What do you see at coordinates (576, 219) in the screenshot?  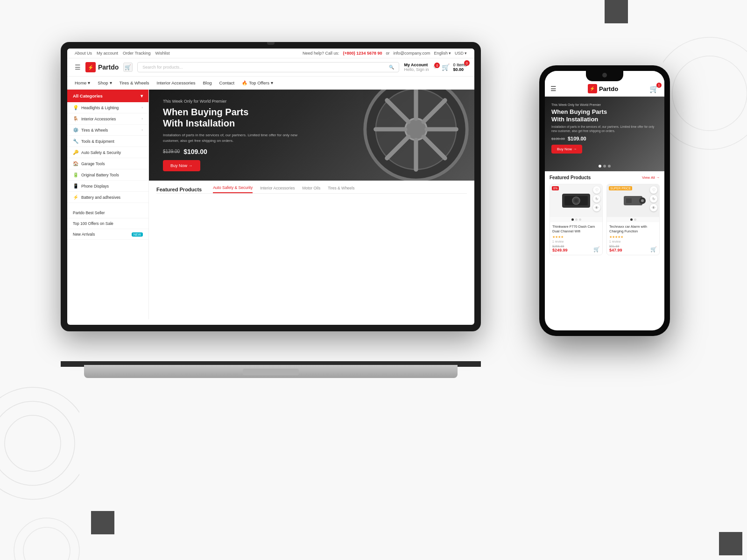 I see `phone-product-1: 8% ♡ ↻ 👁` at bounding box center [576, 219].